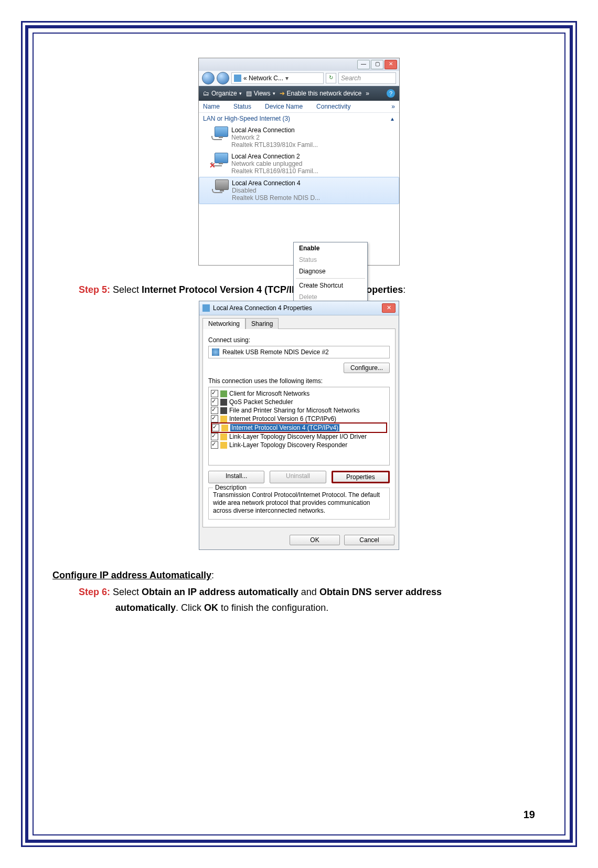  What do you see at coordinates (299, 394) in the screenshot?
I see `list-item: Client for Microsoft Networks` at bounding box center [299, 394].